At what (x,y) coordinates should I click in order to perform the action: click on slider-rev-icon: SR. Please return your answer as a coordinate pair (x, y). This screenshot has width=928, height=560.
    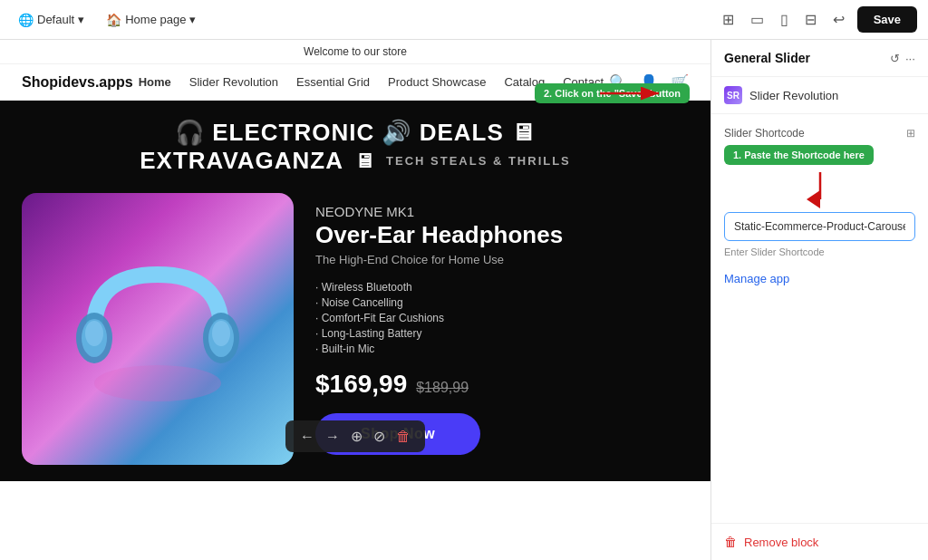
    Looking at the image, I should click on (733, 95).